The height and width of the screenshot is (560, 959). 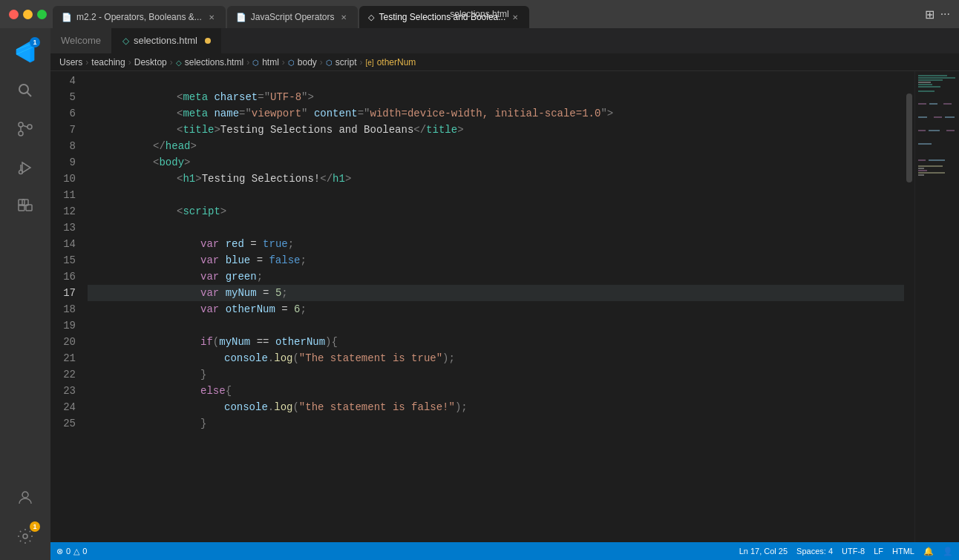 I want to click on source-control-icon, so click(x=25, y=129).